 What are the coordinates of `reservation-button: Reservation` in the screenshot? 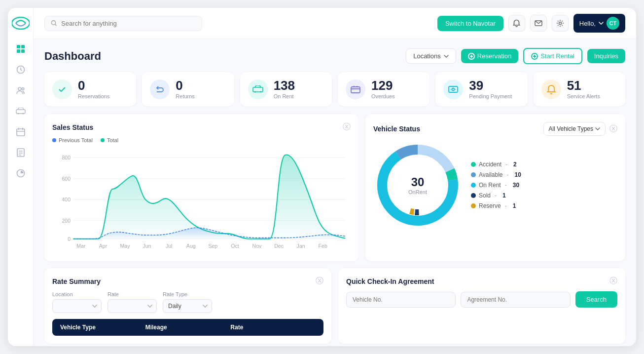 It's located at (490, 56).